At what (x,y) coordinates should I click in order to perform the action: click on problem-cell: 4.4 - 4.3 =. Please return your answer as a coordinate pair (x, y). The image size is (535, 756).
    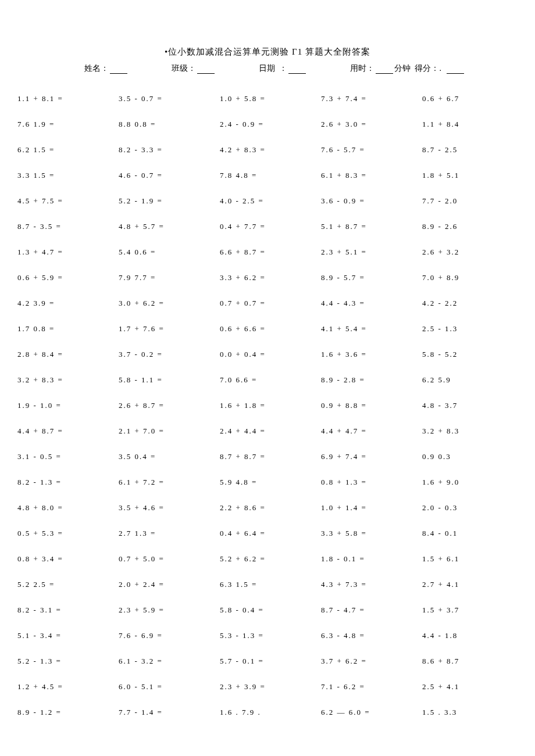
    Looking at the image, I should click on (369, 303).